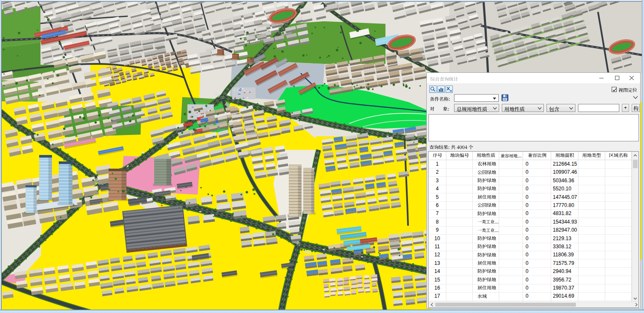 The width and height of the screenshot is (644, 313). I want to click on column-header-region: 区域名称, so click(618, 156).